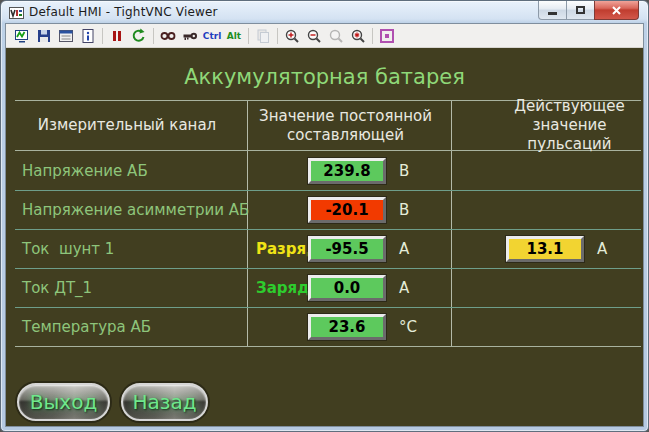 This screenshot has height=432, width=649. What do you see at coordinates (82, 171) in the screenshot?
I see `channel-label: Напряжение АБ` at bounding box center [82, 171].